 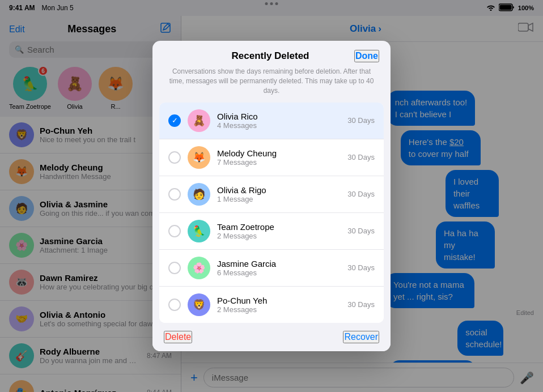 I want to click on modal-item-olivia-rico: ✓ 🧸 Olivia Rico 4 Messages 30 Days, so click(x=272, y=121).